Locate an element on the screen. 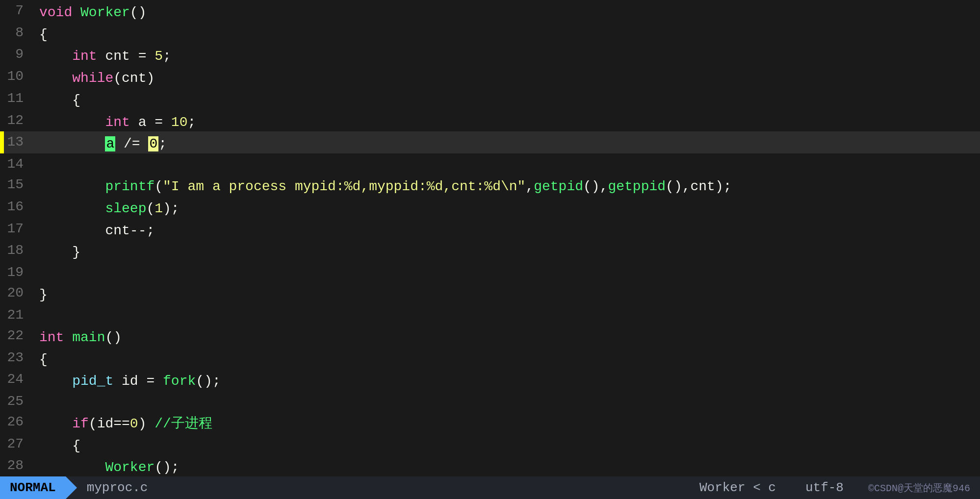 Image resolution: width=980 pixels, height=499 pixels. line-content: while(cnt) is located at coordinates (508, 76).